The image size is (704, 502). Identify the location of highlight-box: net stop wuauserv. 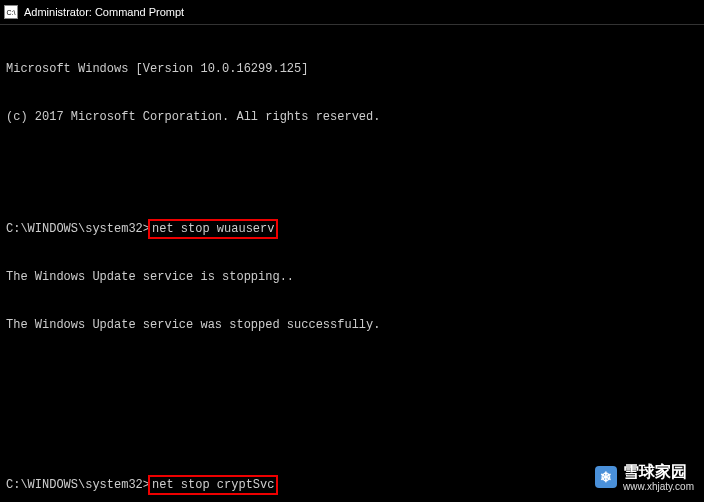
(213, 229).